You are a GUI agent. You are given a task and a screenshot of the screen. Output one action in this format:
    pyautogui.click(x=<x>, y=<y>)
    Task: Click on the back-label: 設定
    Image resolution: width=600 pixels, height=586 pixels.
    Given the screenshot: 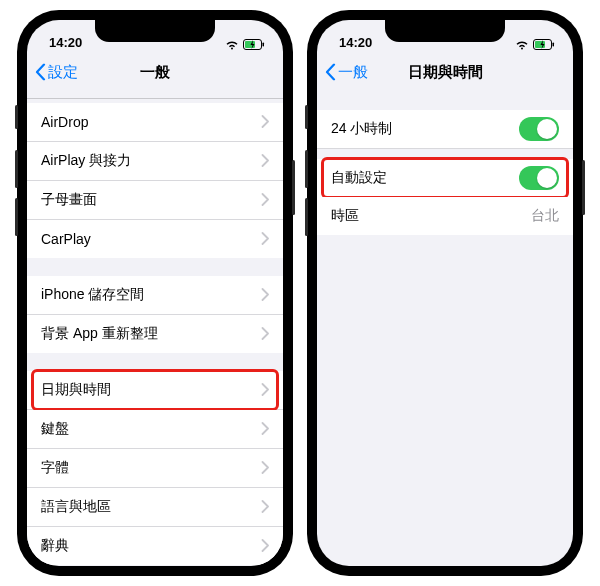 What is the action you would take?
    pyautogui.click(x=63, y=72)
    